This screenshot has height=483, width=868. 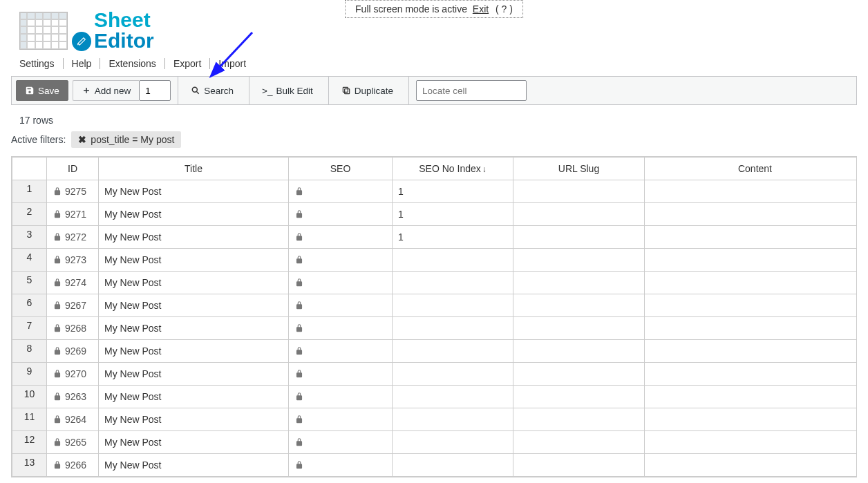 What do you see at coordinates (73, 351) in the screenshot?
I see `cell-id: 9269` at bounding box center [73, 351].